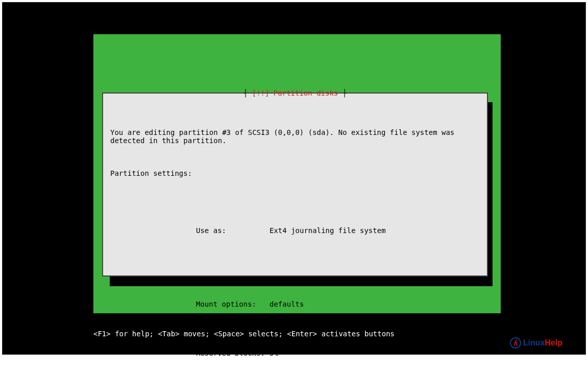 This screenshot has width=588, height=369. Describe the element at coordinates (274, 353) in the screenshot. I see `setting-value: 5%` at that location.